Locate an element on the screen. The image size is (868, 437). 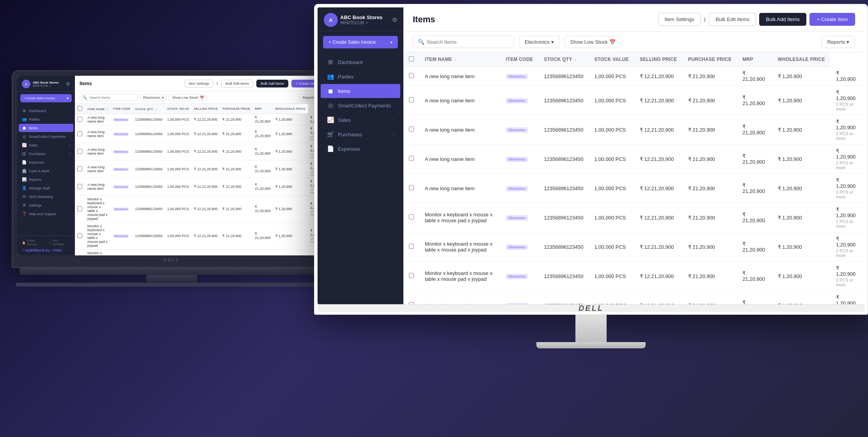
desktop-sidebar-item-sales: 📈 Sales › is located at coordinates (360, 120).